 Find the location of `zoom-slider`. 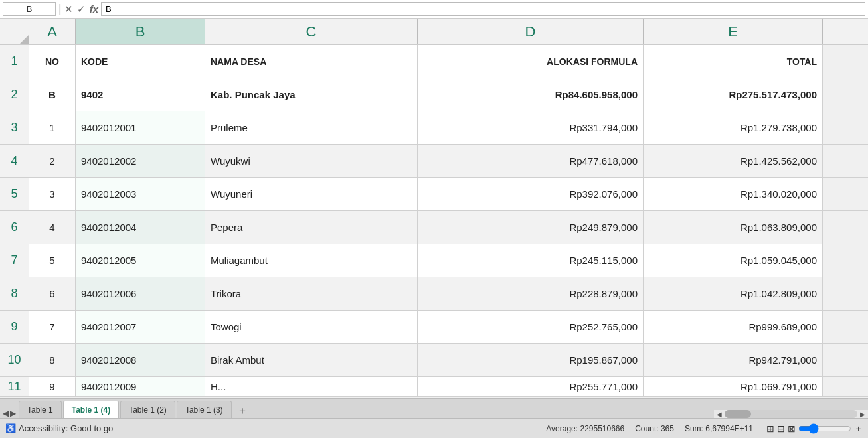

zoom-slider is located at coordinates (825, 429).